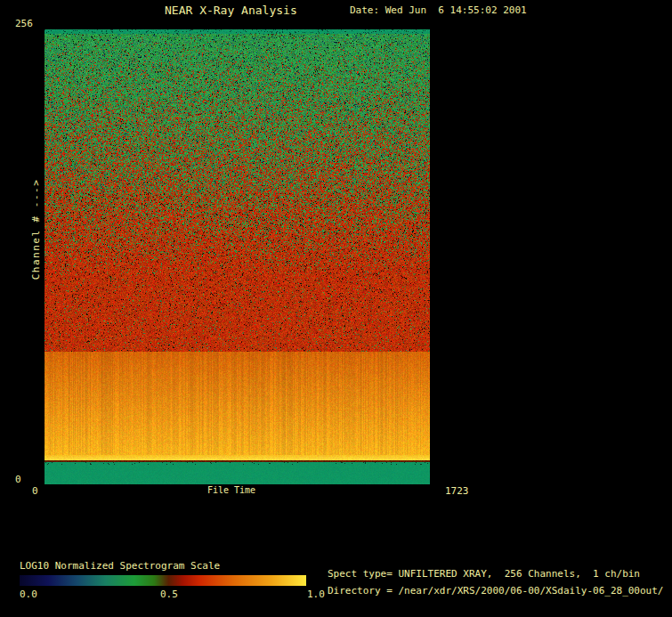 The image size is (672, 617). Describe the element at coordinates (231, 11) in the screenshot. I see `page-title: NEAR X-Ray Analysis` at that location.